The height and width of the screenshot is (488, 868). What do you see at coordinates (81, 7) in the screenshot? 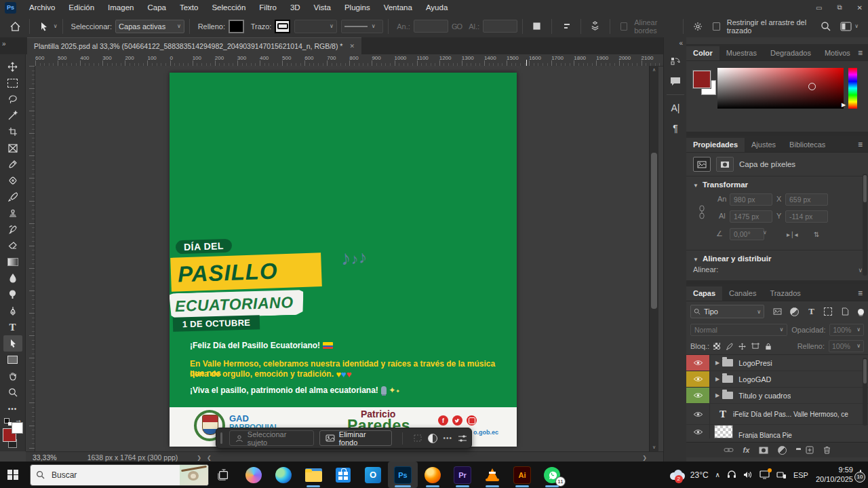
I see `menu-item: Edición` at bounding box center [81, 7].